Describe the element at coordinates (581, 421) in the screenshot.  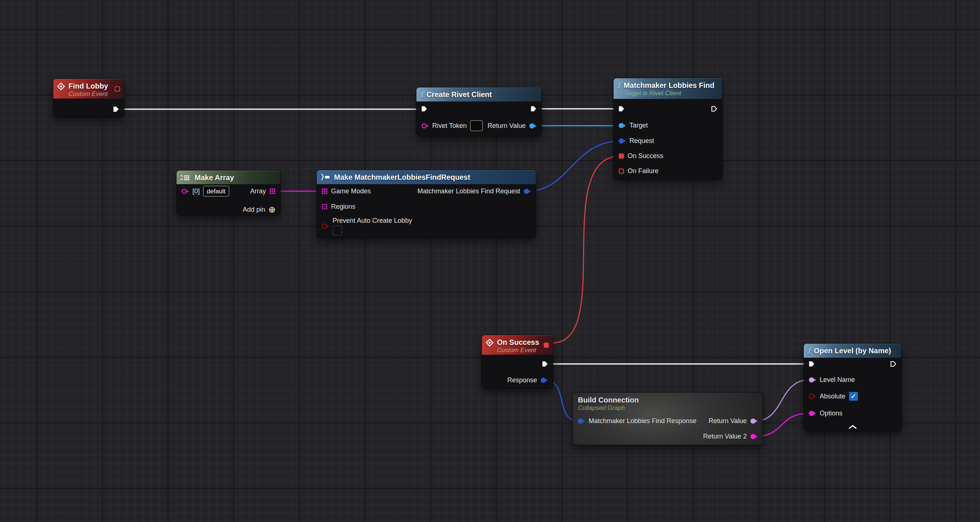
I see `response-in-pin` at that location.